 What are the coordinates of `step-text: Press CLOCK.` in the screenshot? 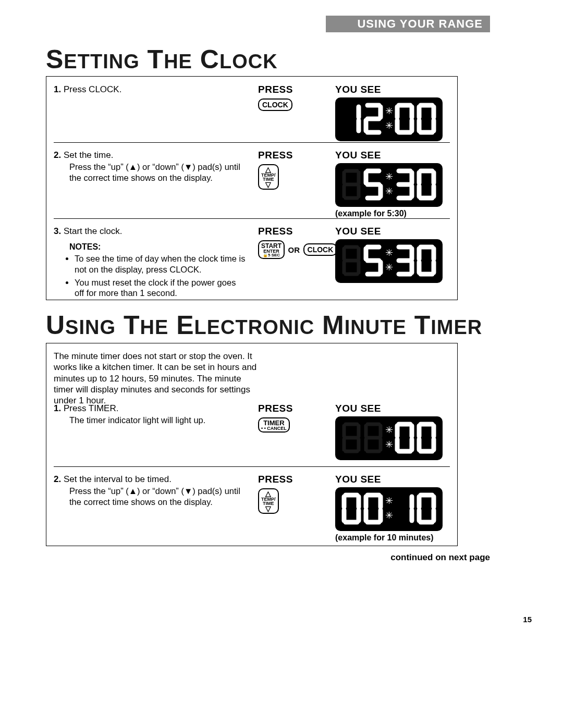 It's located at (93, 90).